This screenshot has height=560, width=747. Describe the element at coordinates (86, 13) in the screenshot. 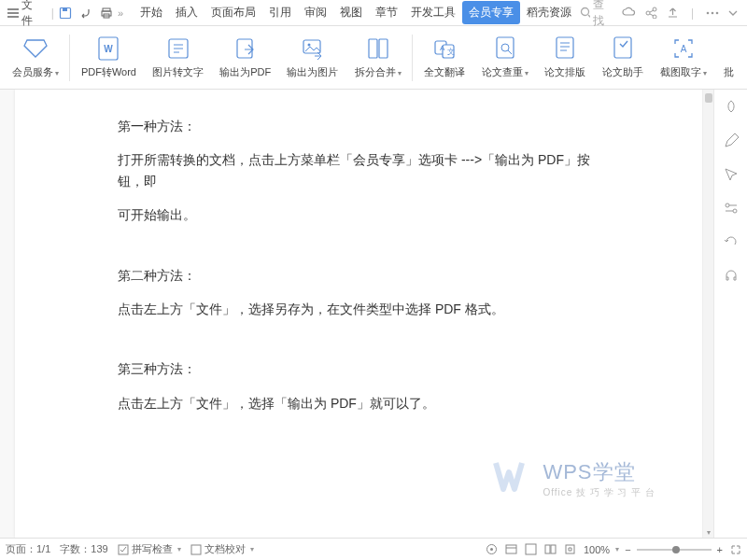

I see `undo-icon` at that location.